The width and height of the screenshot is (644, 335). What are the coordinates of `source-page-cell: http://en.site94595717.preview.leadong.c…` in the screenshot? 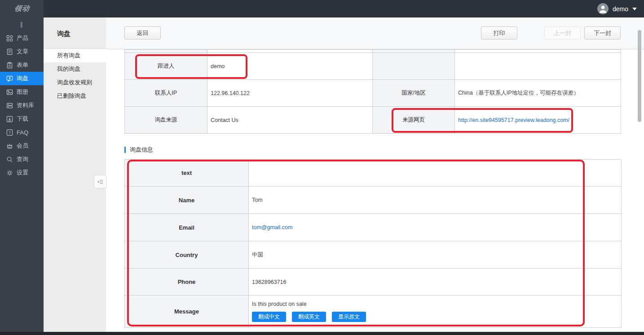 It's located at (538, 120).